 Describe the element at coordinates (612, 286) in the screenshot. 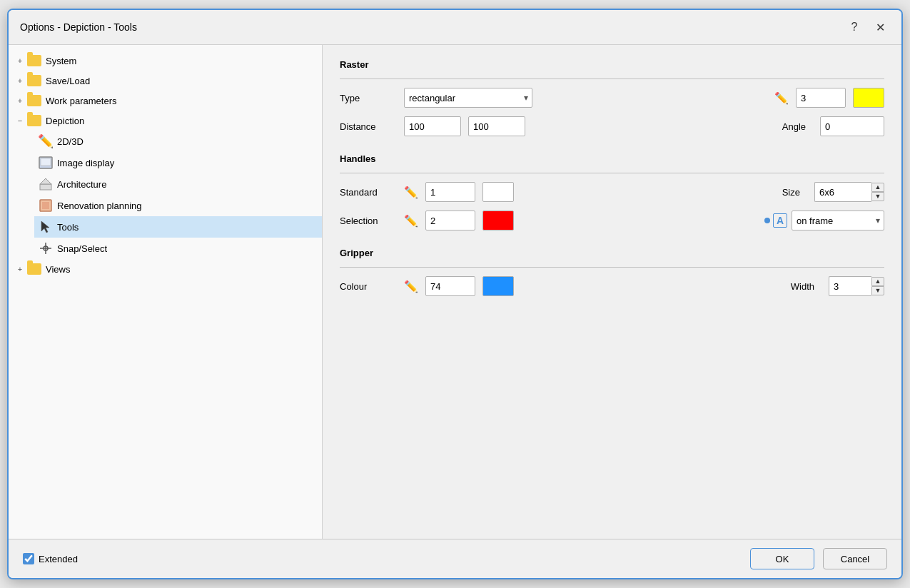

I see `gripper-colour-row: Colour ✏️ Width ▲ ▼` at that location.